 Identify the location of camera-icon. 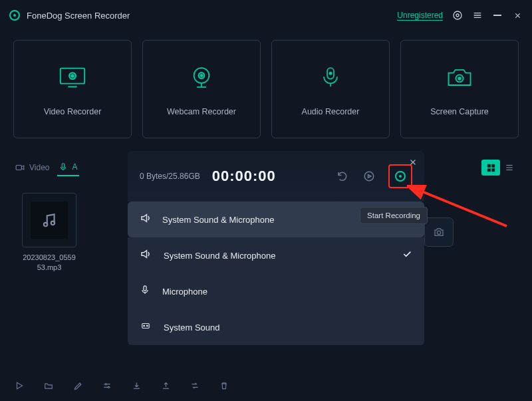
(460, 78).